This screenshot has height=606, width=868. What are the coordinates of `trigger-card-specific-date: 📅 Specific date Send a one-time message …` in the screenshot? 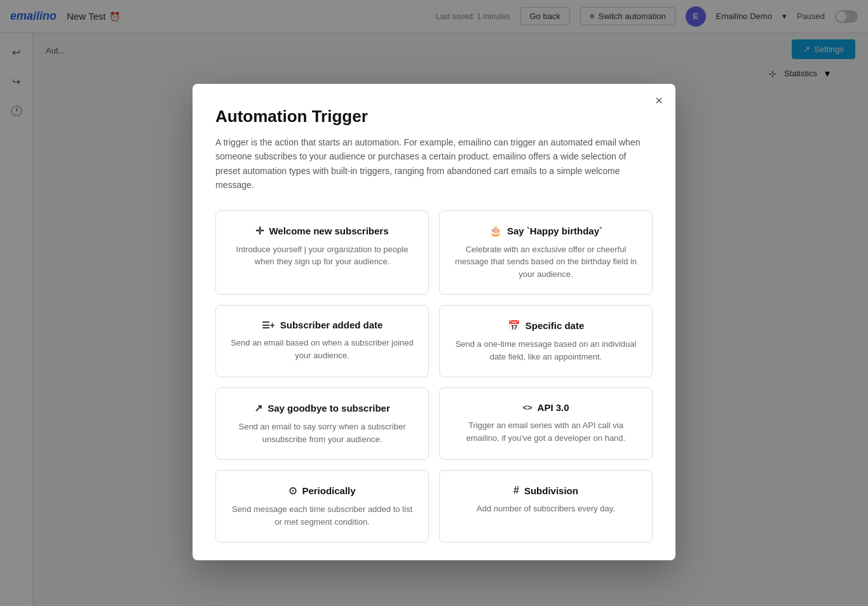 It's located at (546, 341).